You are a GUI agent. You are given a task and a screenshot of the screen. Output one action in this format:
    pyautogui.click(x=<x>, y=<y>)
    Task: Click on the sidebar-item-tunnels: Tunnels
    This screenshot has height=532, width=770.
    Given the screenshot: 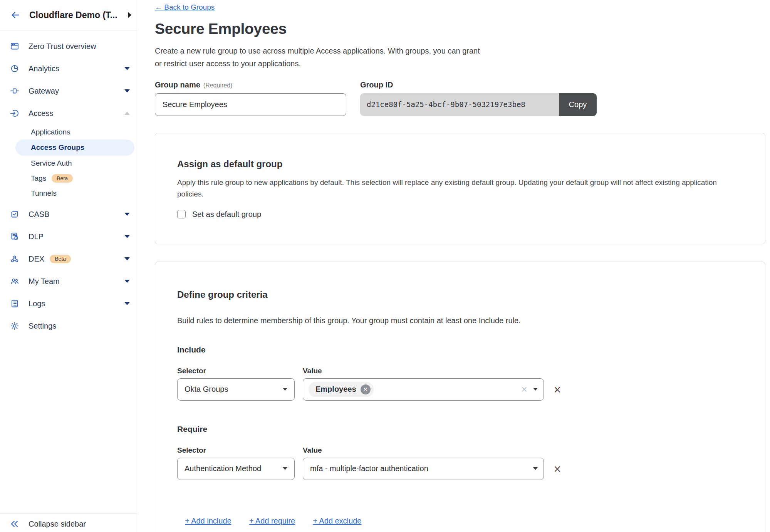 What is the action you would take?
    pyautogui.click(x=69, y=193)
    